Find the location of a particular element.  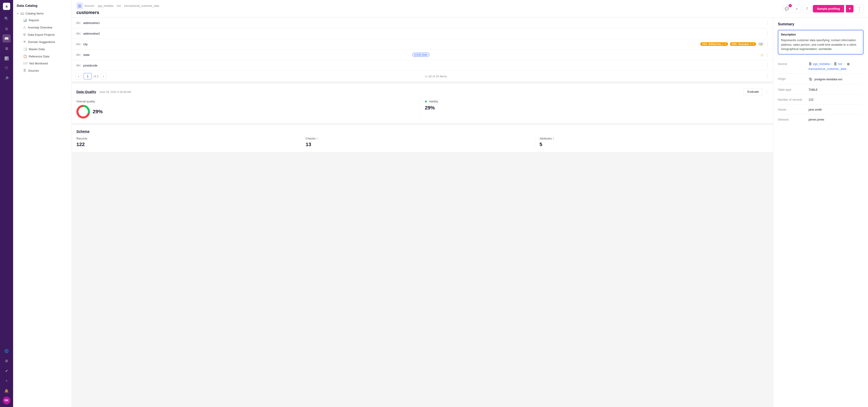

comment-badge: 1 is located at coordinates (790, 5).